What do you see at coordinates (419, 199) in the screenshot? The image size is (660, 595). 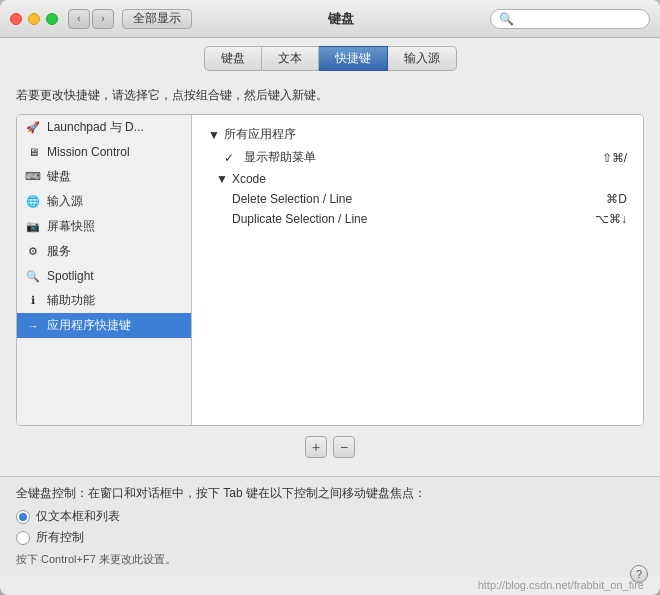 I see `xcode-item-0-label: Delete Selection / Line` at bounding box center [419, 199].